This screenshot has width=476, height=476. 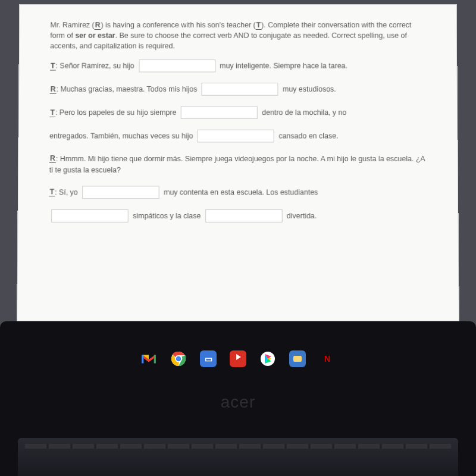 I want to click on dialog-line-6: T: Sí, yo muy contenta en esta escuela. …, so click(x=238, y=192).